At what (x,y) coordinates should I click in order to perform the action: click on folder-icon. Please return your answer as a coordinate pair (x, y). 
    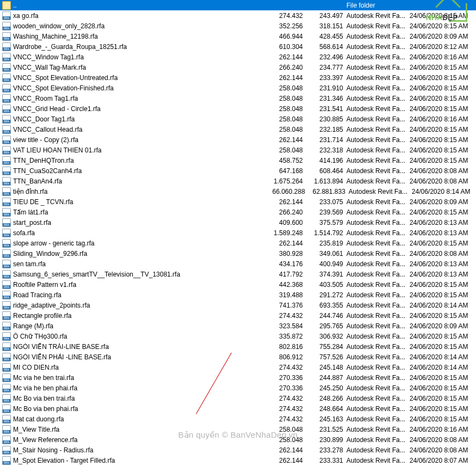
    Looking at the image, I should click on (7, 5).